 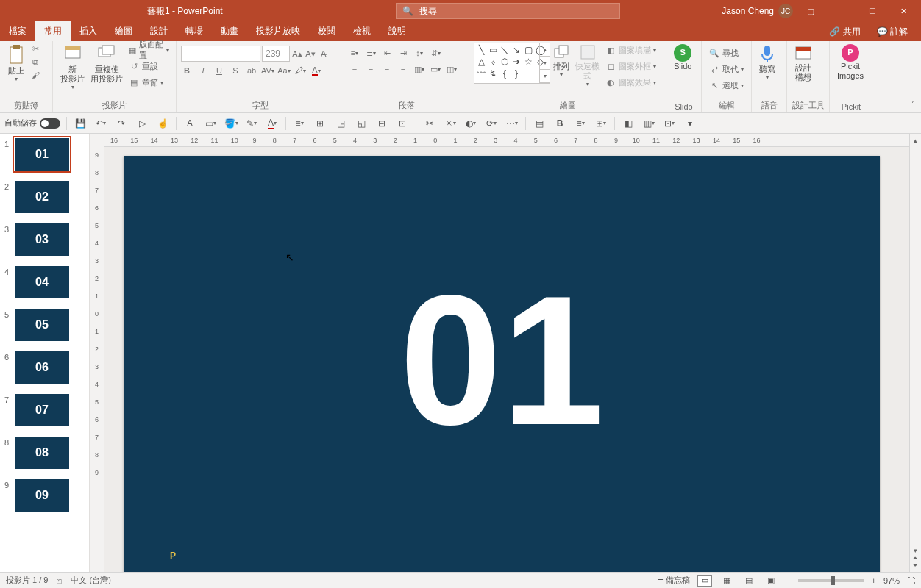 I want to click on underline-icon: U, so click(x=219, y=71).